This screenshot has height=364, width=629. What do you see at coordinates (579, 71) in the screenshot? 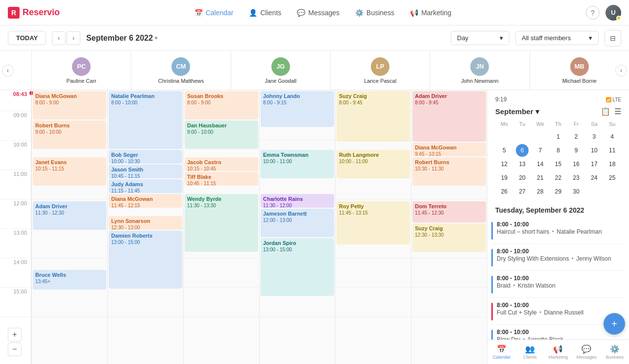
I see `staff-col-5: MB Michael Borne` at bounding box center [579, 71].